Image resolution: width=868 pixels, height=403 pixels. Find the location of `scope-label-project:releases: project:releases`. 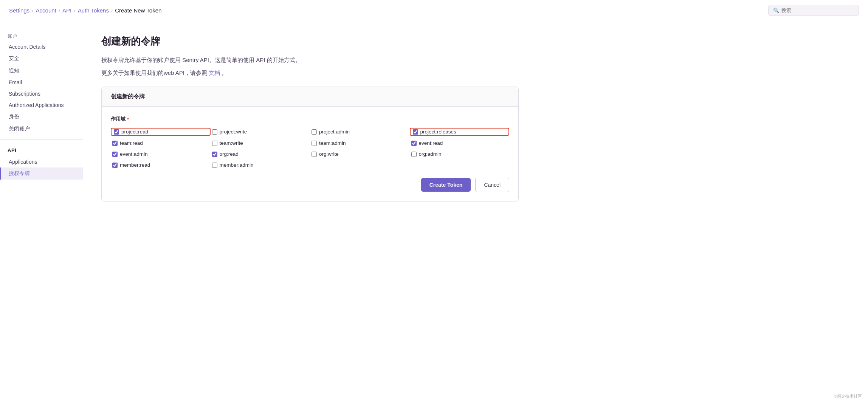

scope-label-project:releases: project:releases is located at coordinates (439, 132).